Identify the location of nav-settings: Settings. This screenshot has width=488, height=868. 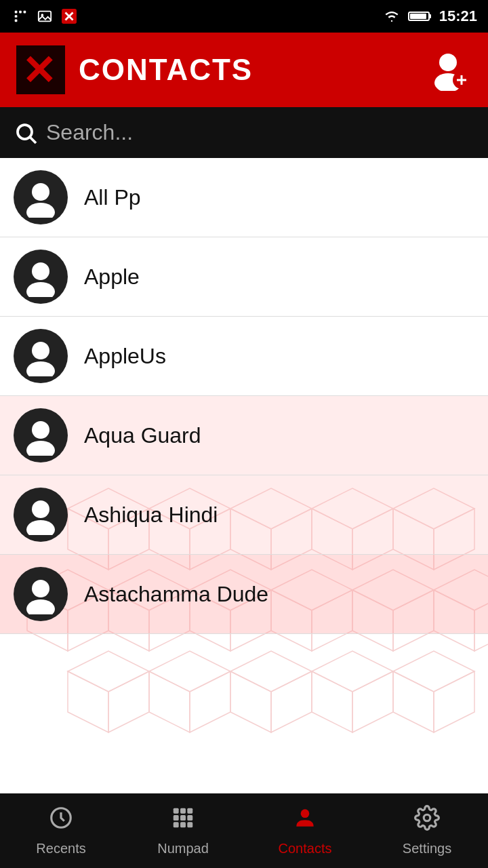
(427, 831).